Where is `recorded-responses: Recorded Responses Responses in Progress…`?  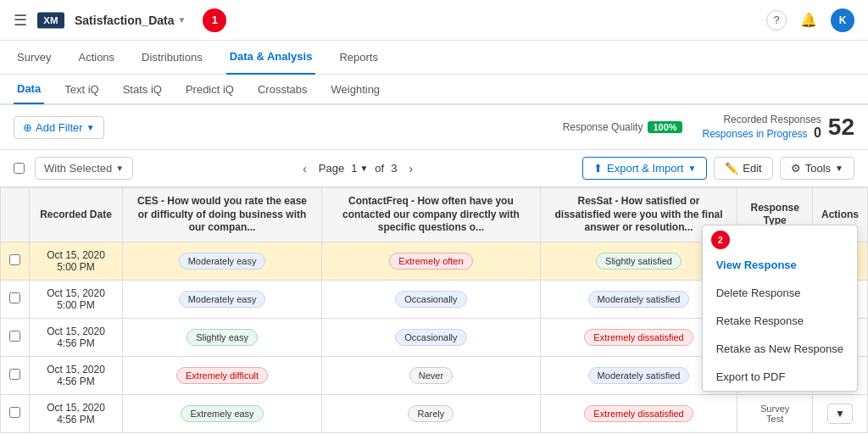
recorded-responses: Recorded Responses Responses in Progress… is located at coordinates (778, 127).